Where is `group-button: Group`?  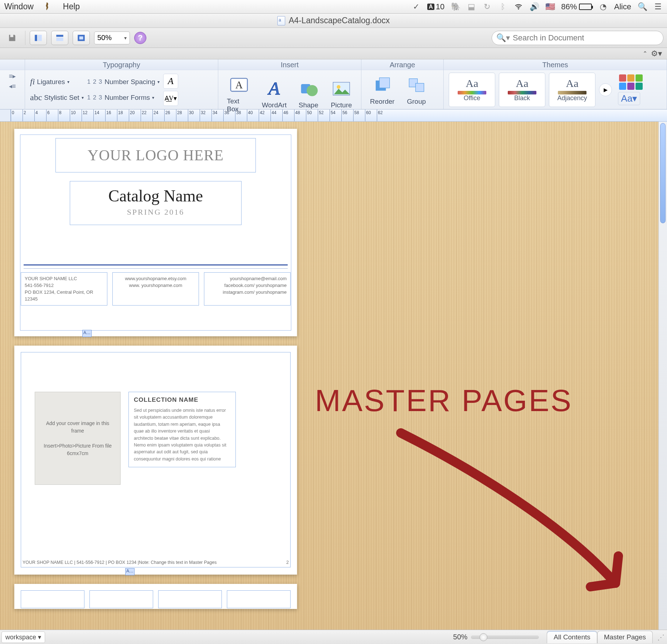 group-button: Group is located at coordinates (417, 90).